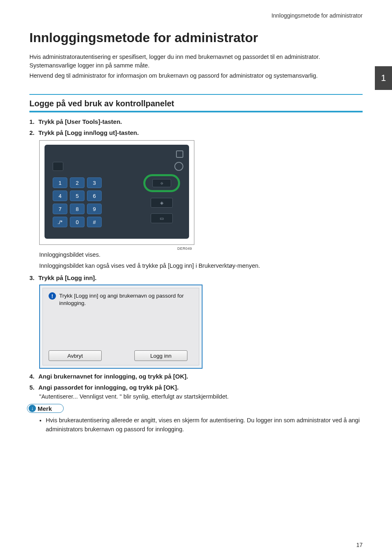 The image size is (392, 558). I want to click on step-number: 1., so click(34, 122).